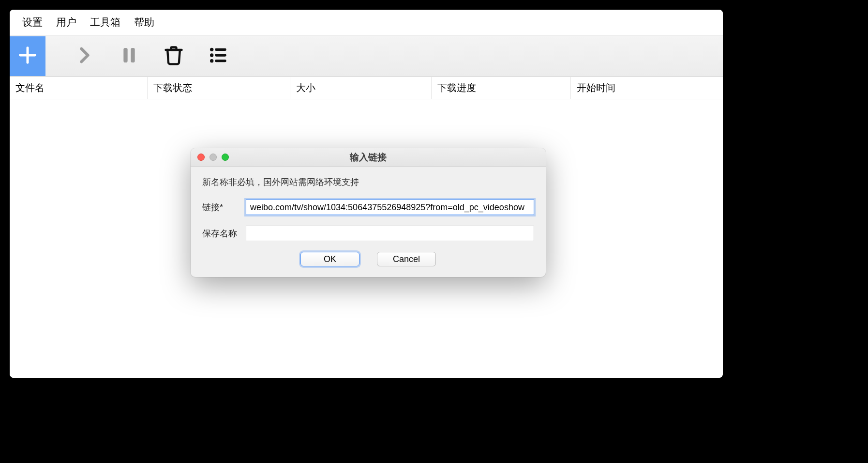  What do you see at coordinates (368, 207) in the screenshot?
I see `link-row: 链接*` at bounding box center [368, 207].